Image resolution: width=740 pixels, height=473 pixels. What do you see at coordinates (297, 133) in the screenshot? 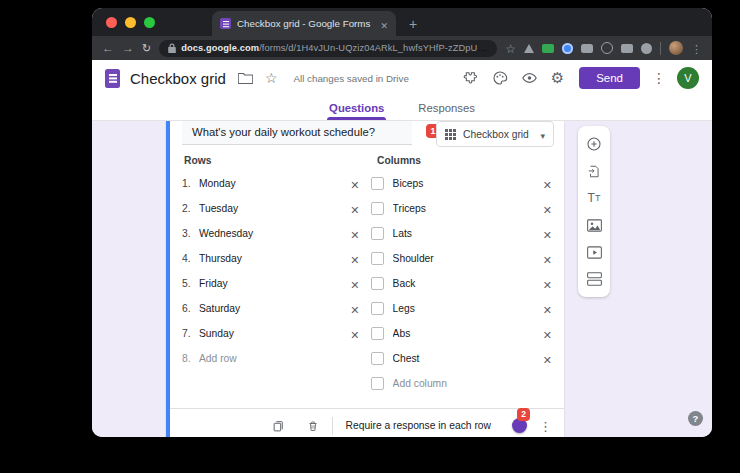
I see `question-title-input: What's your daily workout schedule?` at bounding box center [297, 133].